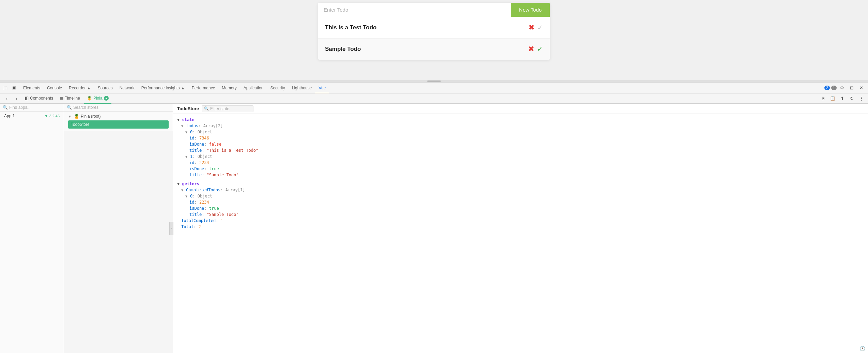 Image resolution: width=868 pixels, height=353 pixels. Describe the element at coordinates (171, 229) in the screenshot. I see `collapse-stores-btn: ‹` at that location.